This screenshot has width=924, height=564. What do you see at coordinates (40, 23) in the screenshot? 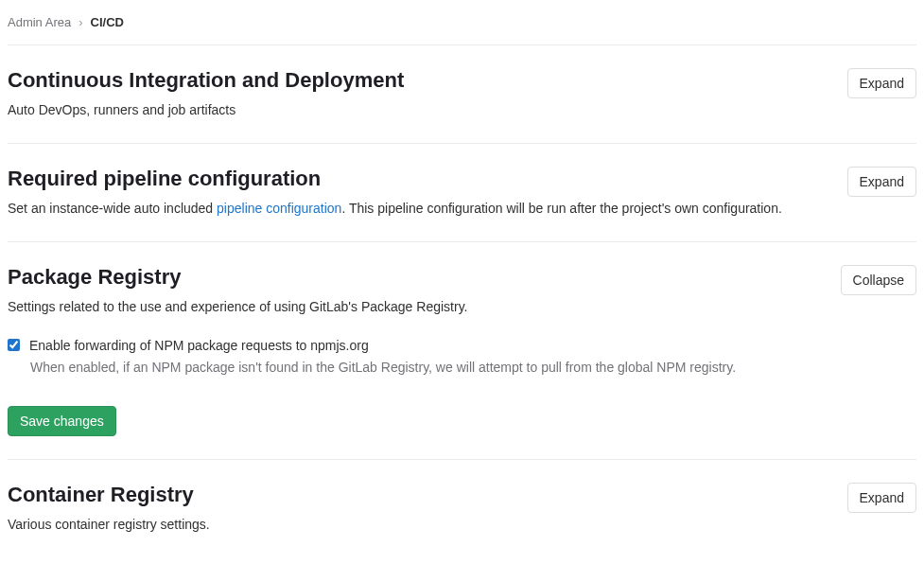
I see `breadcrumb-parent-link: Admin Area` at bounding box center [40, 23].